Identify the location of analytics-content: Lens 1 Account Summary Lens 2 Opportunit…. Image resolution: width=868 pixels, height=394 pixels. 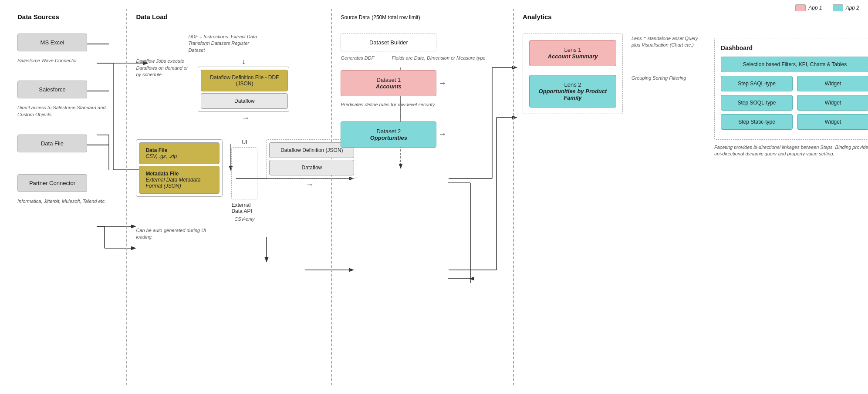
(686, 96).